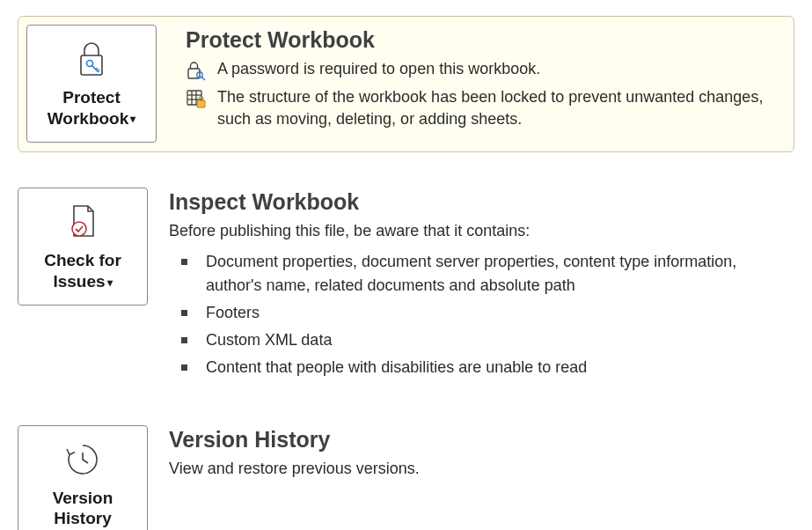 The height and width of the screenshot is (530, 812). I want to click on list-item: Document properties, document server pro…, so click(486, 274).